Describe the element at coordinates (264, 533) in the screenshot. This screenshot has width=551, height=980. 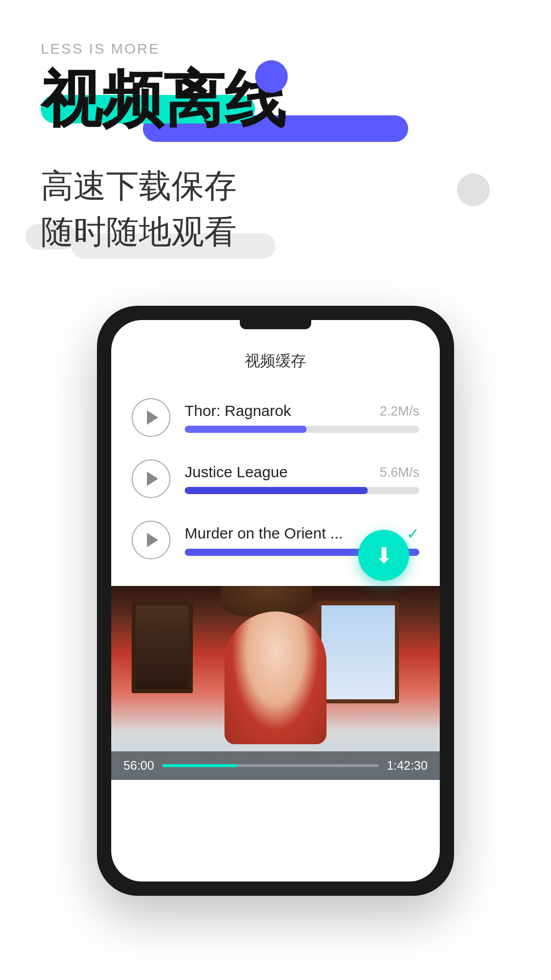
I see `download-title-murder: Murder on the Orient ...` at that location.